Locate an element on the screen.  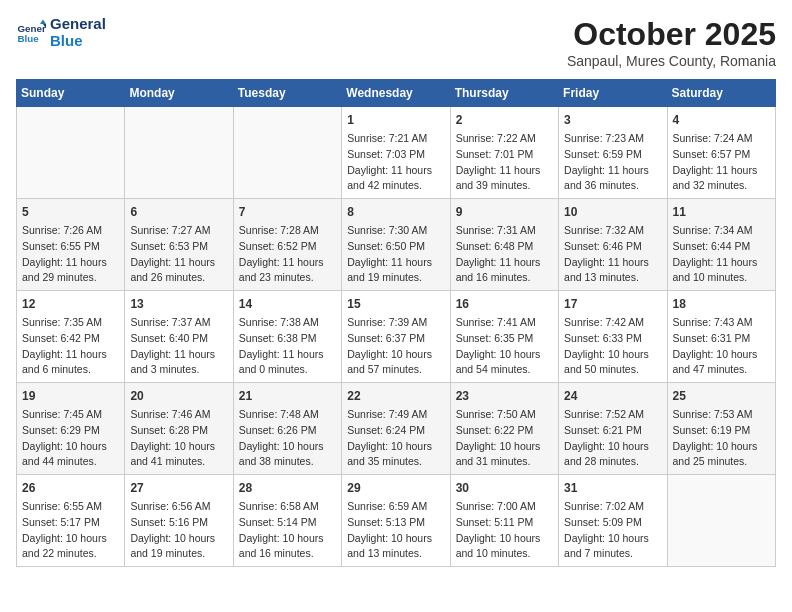
day-number: 30 is located at coordinates (504, 488).